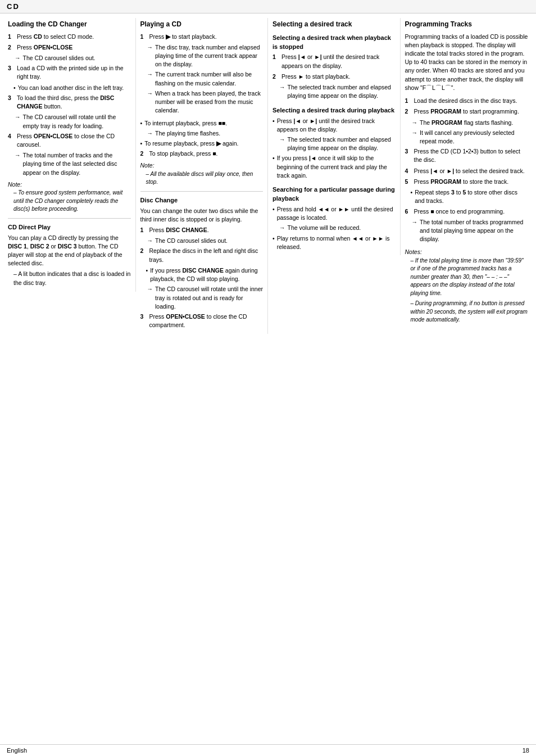 Image resolution: width=536 pixels, height=756 pixels. Describe the element at coordinates (202, 215) in the screenshot. I see `col2-disc-change-intro: You can change the outer two discs while…` at that location.